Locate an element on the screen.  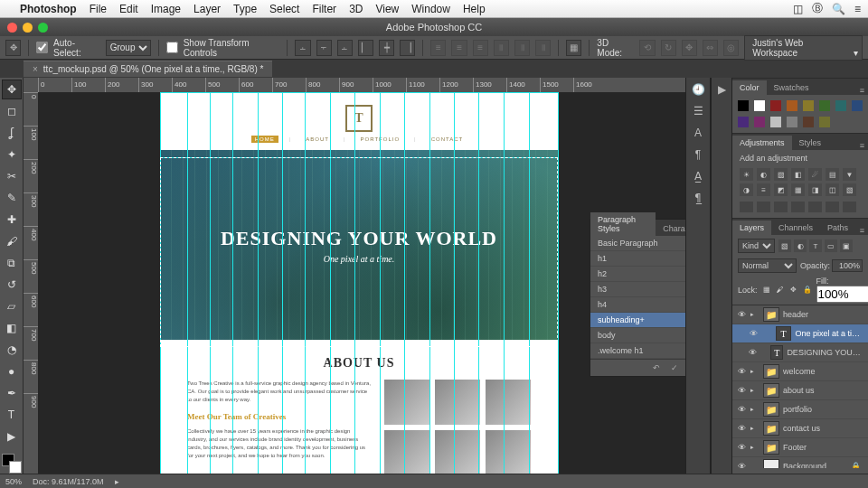
doc-size: Doc: 9.61M/117.0M is located at coordinates (69, 482).